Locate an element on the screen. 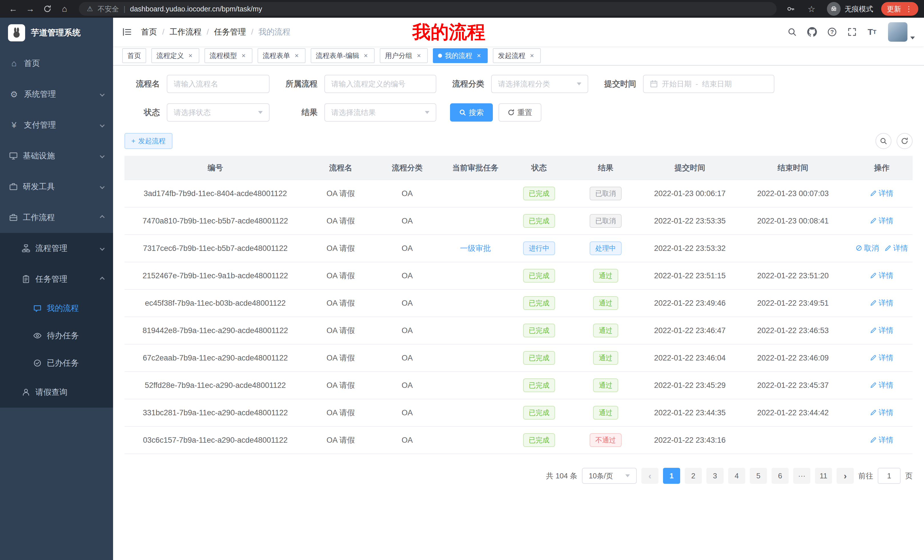 This screenshot has height=560, width=924. tab-user-group: 用户分组 × is located at coordinates (404, 55).